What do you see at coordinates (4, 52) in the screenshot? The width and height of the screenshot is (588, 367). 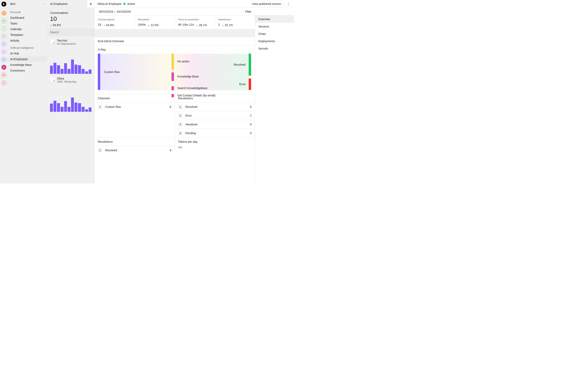 I see `rail-workspace-e: E` at bounding box center [4, 52].